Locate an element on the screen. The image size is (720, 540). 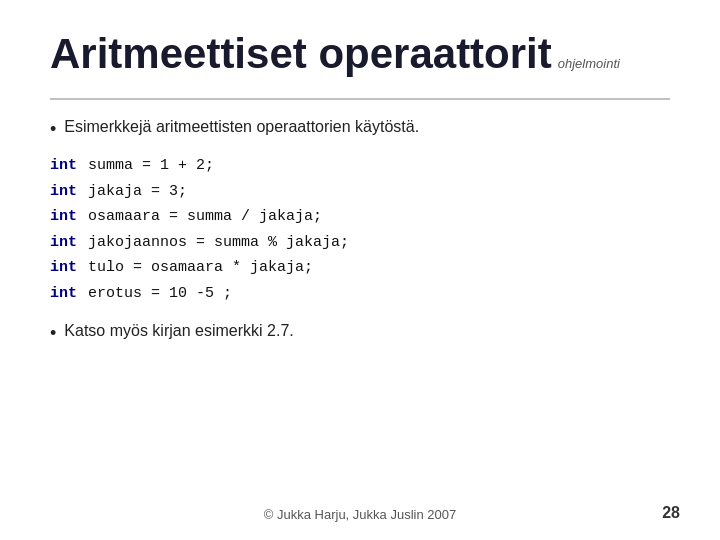
page-number: 28 is located at coordinates (671, 513).